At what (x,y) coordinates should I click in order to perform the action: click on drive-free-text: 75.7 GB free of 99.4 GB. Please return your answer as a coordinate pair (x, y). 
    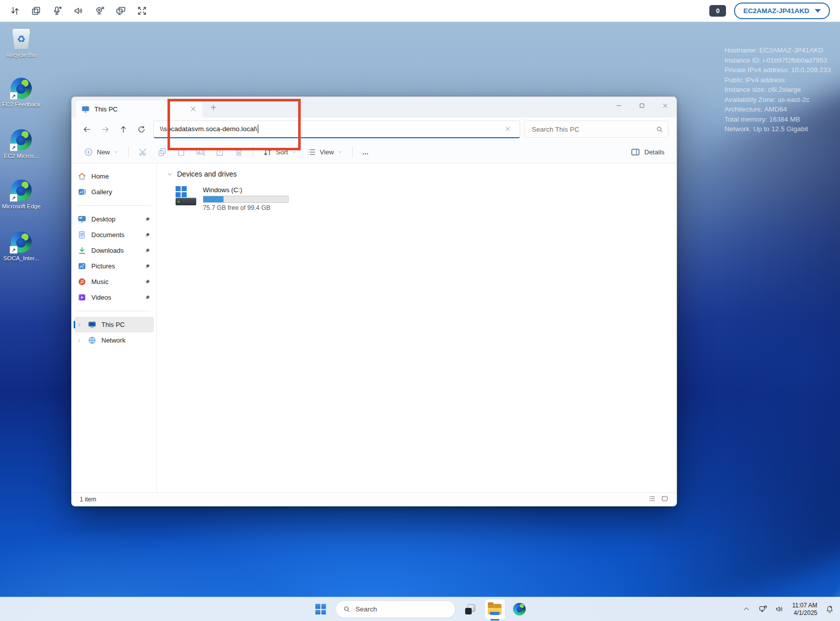
    Looking at the image, I should click on (246, 208).